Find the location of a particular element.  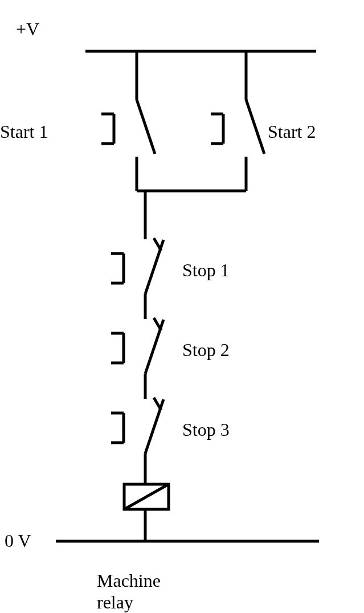

start2-pushbutton is located at coordinates (238, 126).